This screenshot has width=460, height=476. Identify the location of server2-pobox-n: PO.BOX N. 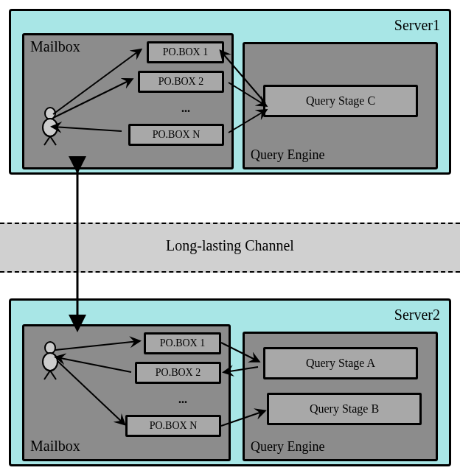
(173, 426).